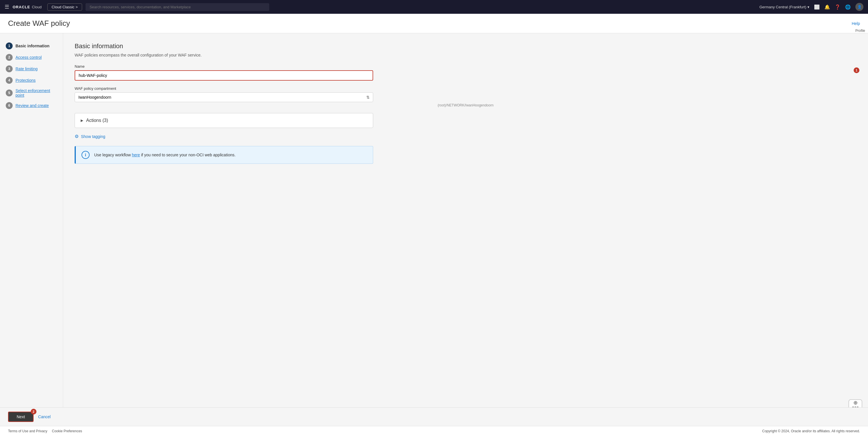  What do you see at coordinates (32, 57) in the screenshot?
I see `sidebar-item-access-control: 2 Access control` at bounding box center [32, 57].